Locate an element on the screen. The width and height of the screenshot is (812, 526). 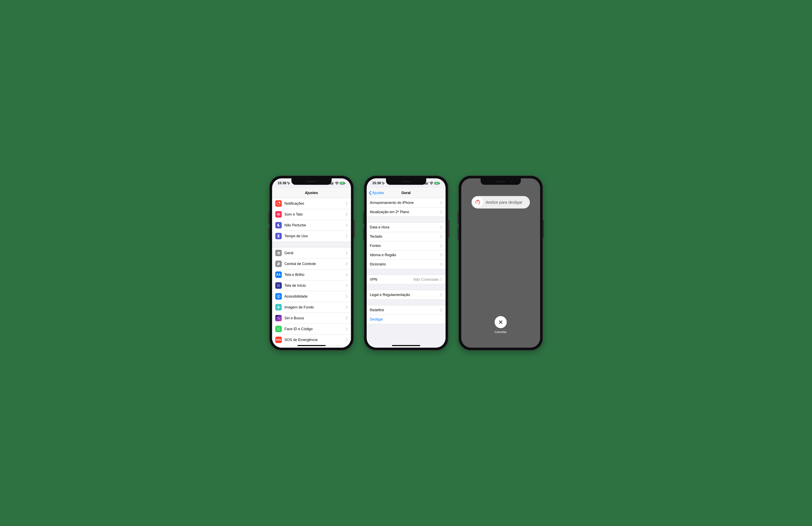
row-display: AA Tela e Brilho is located at coordinates (311, 275).